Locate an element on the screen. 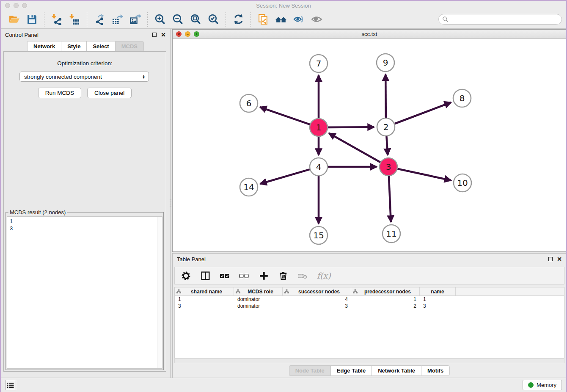 The height and width of the screenshot is (392, 567). zoom-in-icon is located at coordinates (160, 19).